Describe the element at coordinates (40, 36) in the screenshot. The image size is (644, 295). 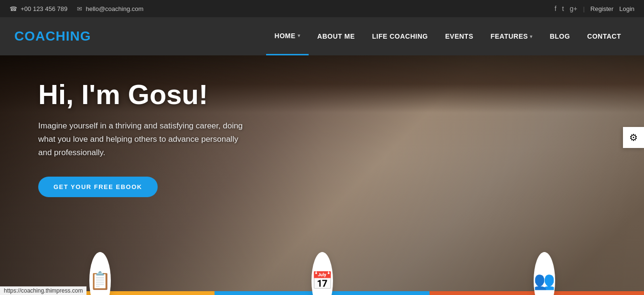
I see `logo-text-black: COACH` at that location.